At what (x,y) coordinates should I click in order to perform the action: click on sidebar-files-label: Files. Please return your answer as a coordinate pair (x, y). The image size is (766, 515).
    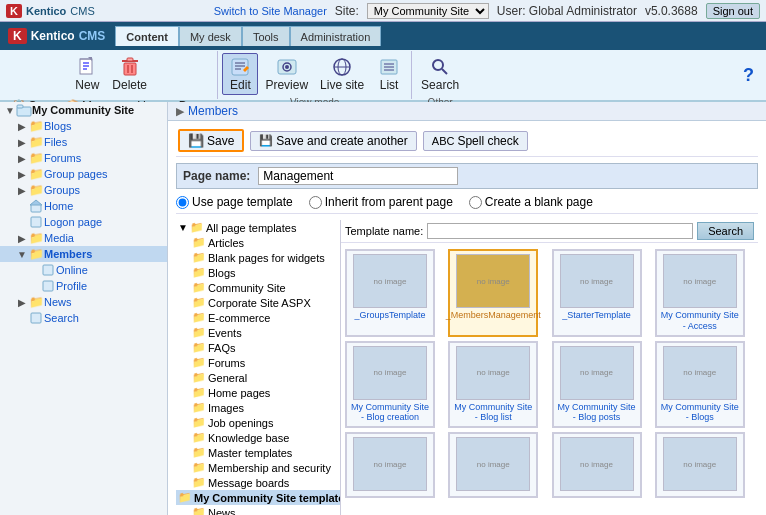
    Looking at the image, I should click on (56, 142).